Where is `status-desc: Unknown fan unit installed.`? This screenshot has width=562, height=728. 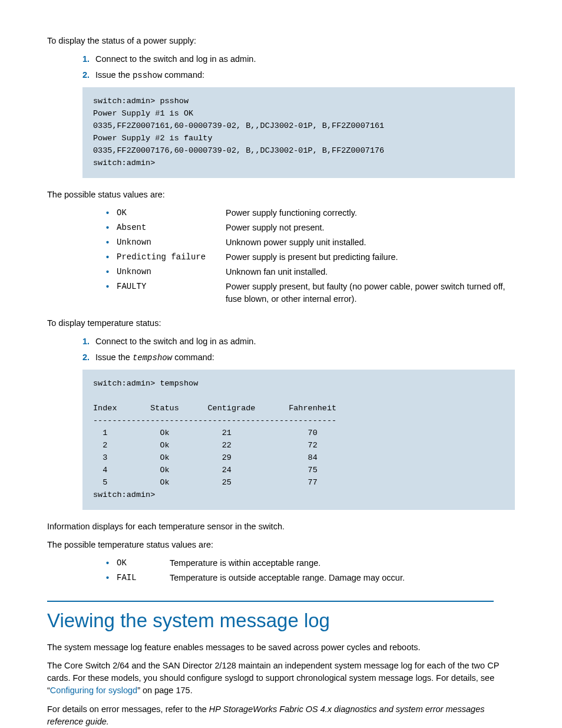 status-desc: Unknown fan unit installed. is located at coordinates (370, 272).